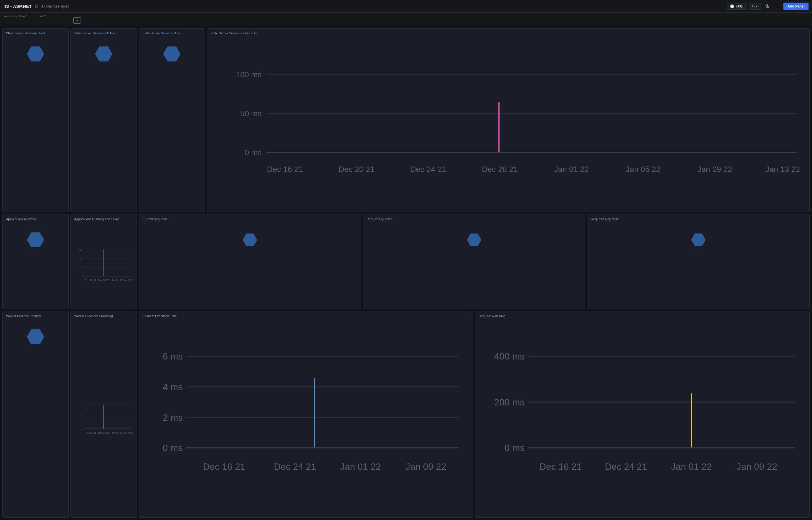  What do you see at coordinates (104, 33) in the screenshot?
I see `panel-title-state-sessions-active: State Server Sessions Active` at bounding box center [104, 33].